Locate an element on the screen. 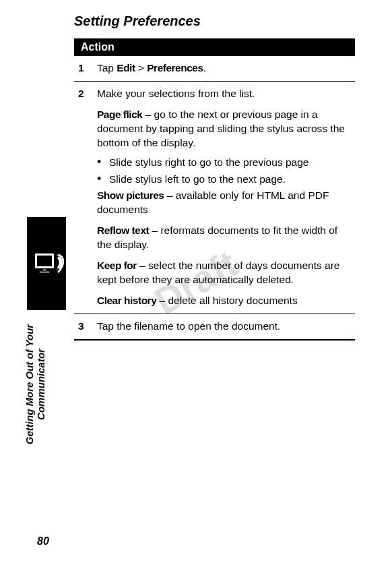  step-body: Tap Edit > Preferences. is located at coordinates (224, 69).